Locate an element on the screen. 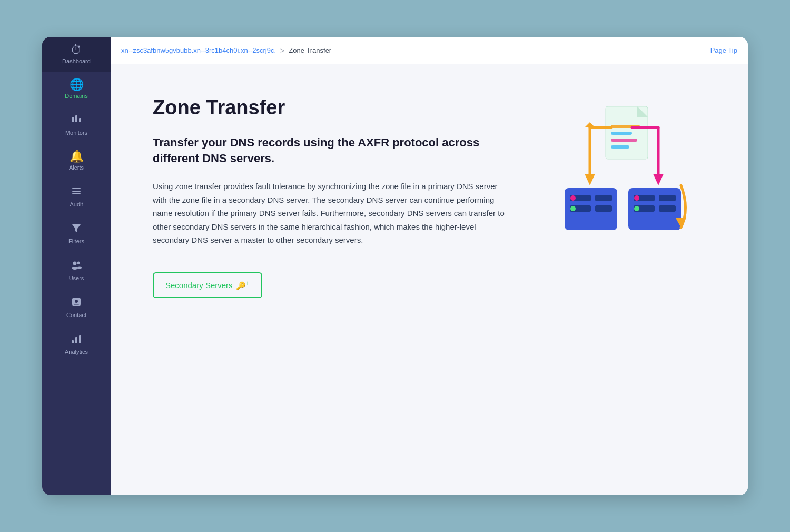 This screenshot has width=790, height=532. sidebar-item-users: Users is located at coordinates (76, 270).